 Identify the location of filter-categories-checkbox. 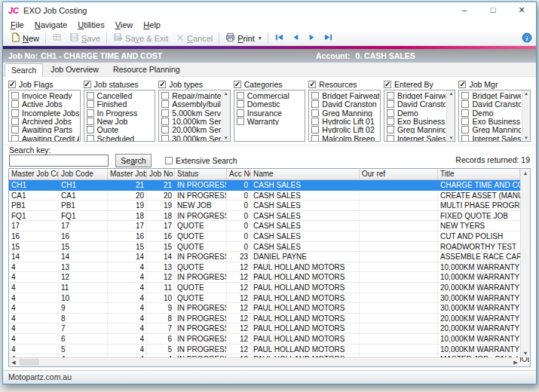
(237, 84).